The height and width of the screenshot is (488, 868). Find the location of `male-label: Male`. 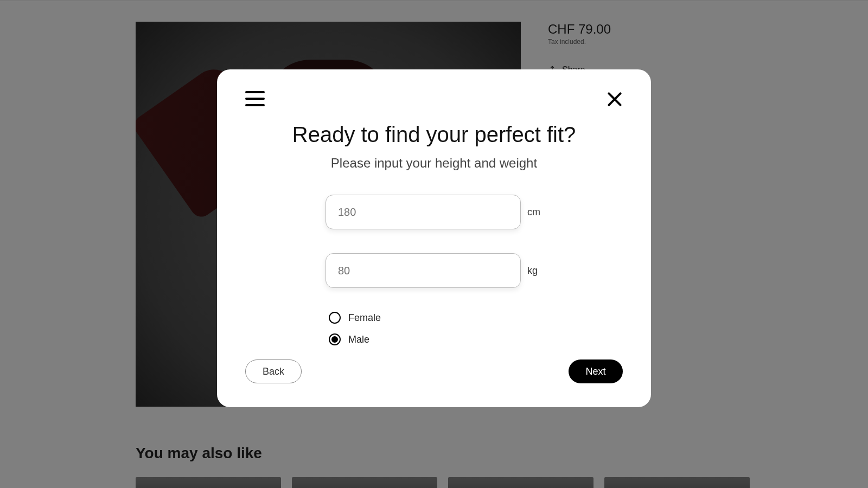

male-label: Male is located at coordinates (359, 339).